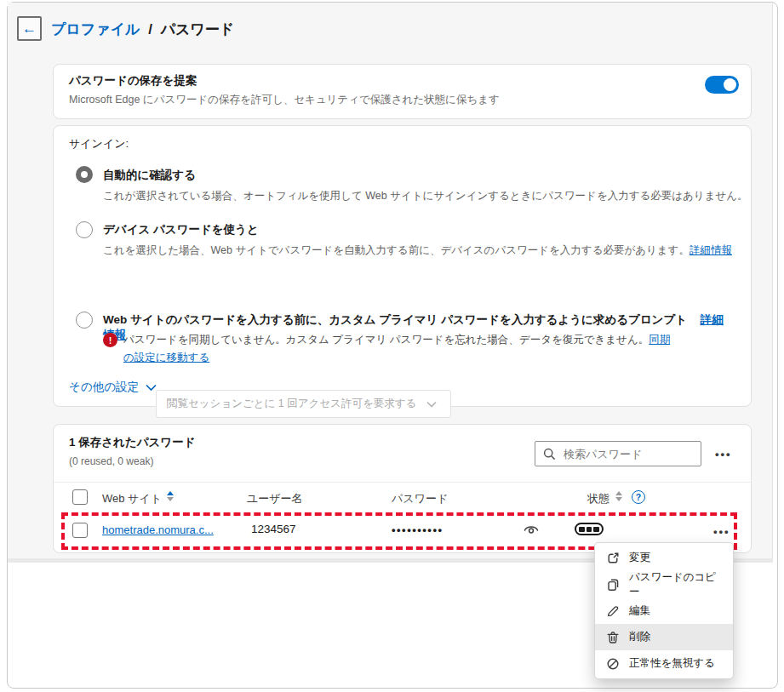  Describe the element at coordinates (111, 461) in the screenshot. I see `saved-passwords-subtitle: (0 reused, 0 weak)` at that location.